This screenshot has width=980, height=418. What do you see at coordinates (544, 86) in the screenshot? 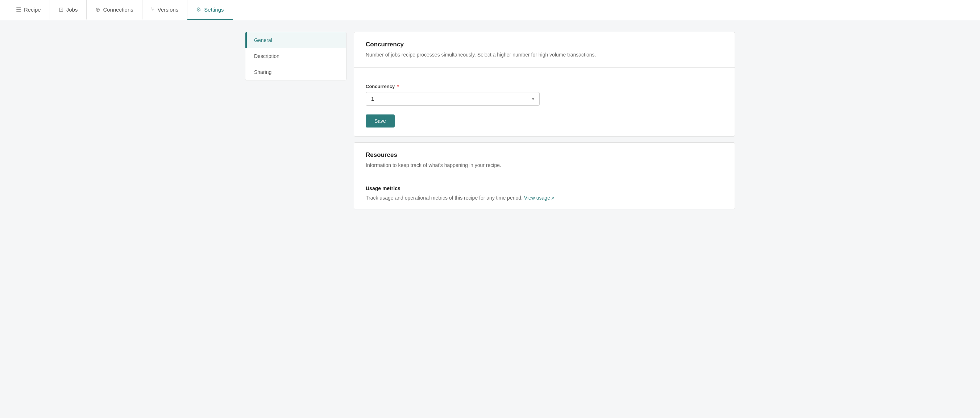
I see `concurrency-label: Concurrency *` at bounding box center [544, 86].